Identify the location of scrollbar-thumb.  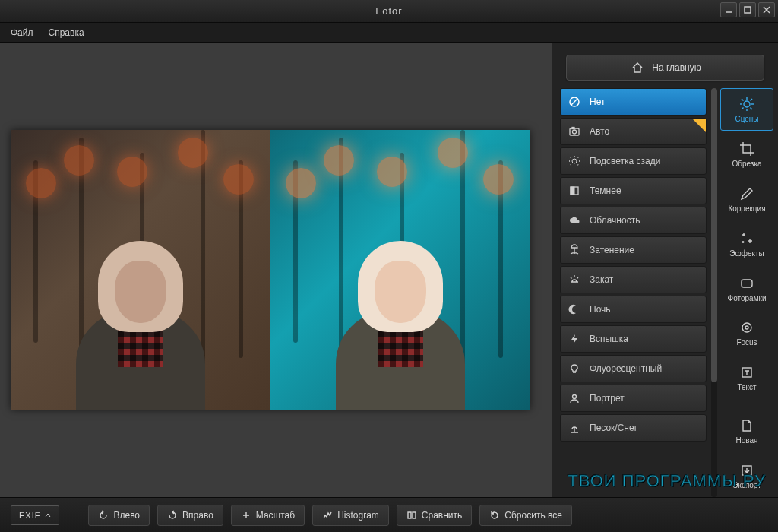
(714, 236).